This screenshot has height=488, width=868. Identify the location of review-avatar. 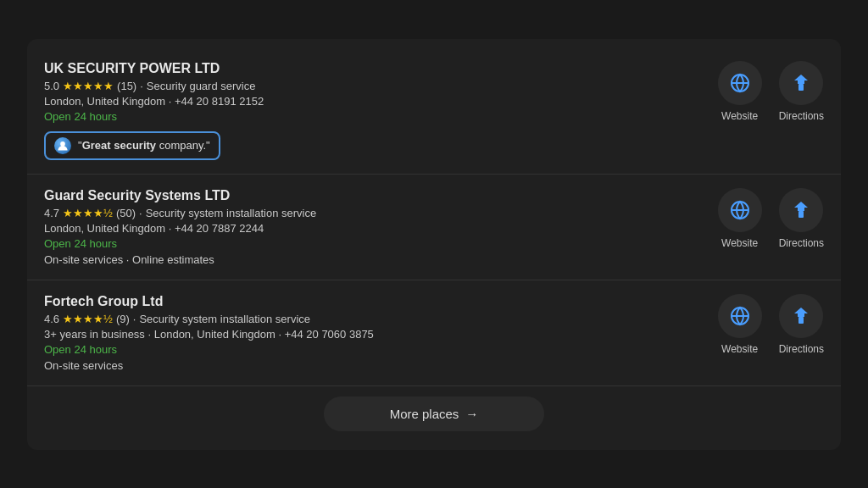
(63, 146).